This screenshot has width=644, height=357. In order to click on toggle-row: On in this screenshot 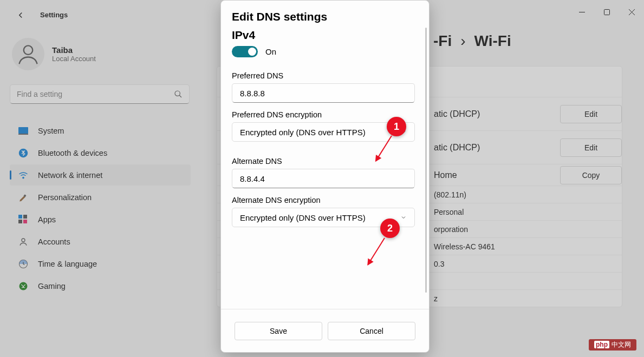, I will do `click(321, 52)`.